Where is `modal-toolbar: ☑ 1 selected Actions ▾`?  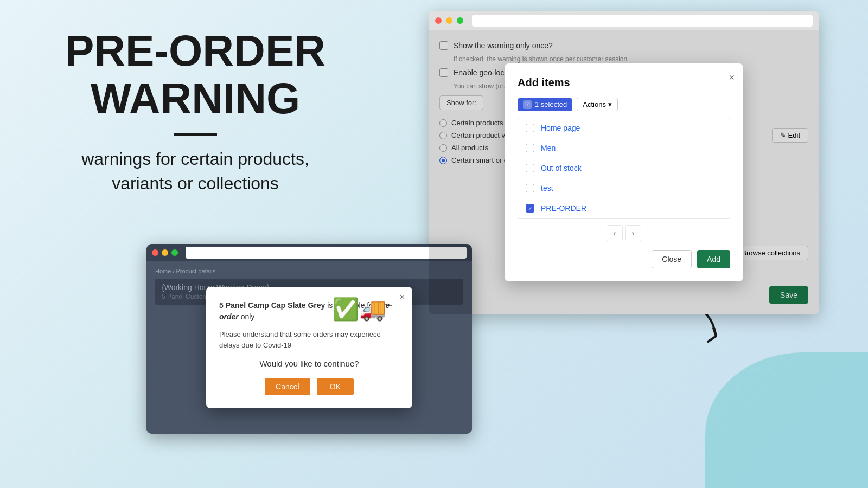 modal-toolbar: ☑ 1 selected Actions ▾ is located at coordinates (624, 104).